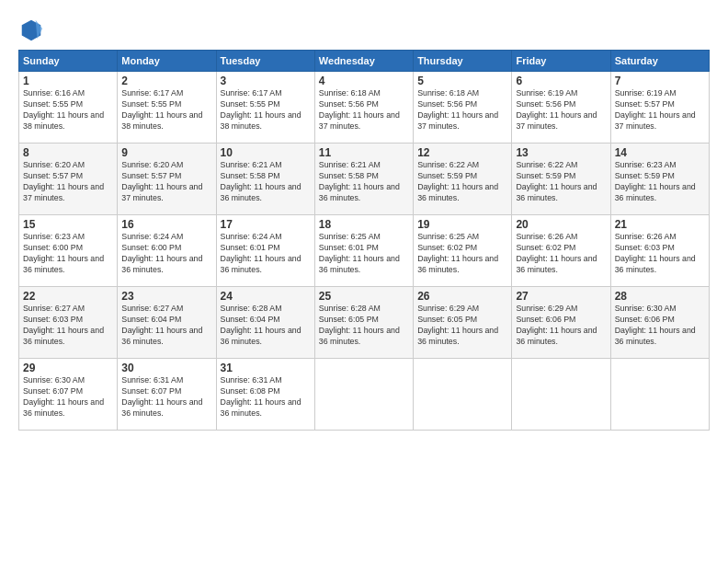  Describe the element at coordinates (561, 254) in the screenshot. I see `day-info: Sunrise: 6:26 AM Sunset: 6:02 PM Dayligh…` at that location.